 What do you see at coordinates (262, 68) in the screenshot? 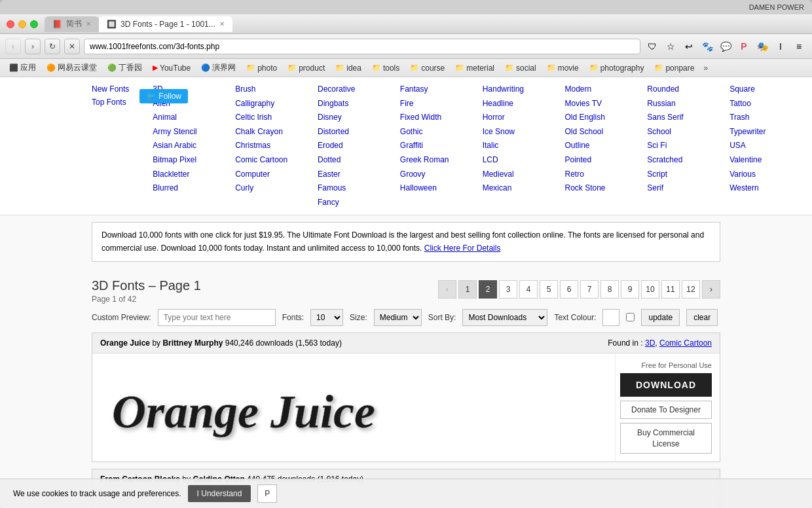
I see `bookmark-photo: 📁 photo` at bounding box center [262, 68].